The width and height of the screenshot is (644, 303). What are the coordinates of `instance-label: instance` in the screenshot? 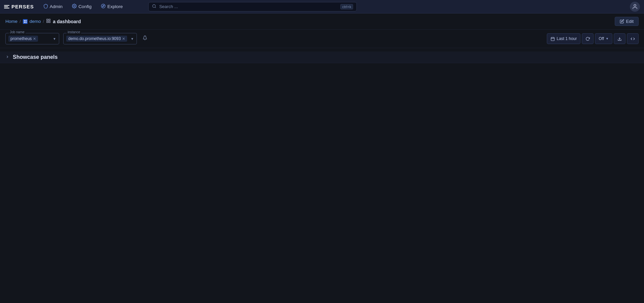 It's located at (74, 32).